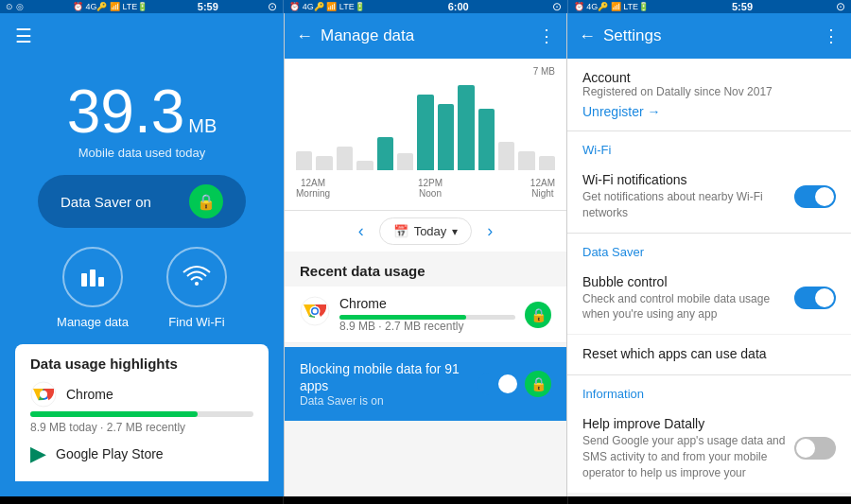 The image size is (851, 504). I want to click on data-saver-toggle-2: 🔒, so click(514, 384).